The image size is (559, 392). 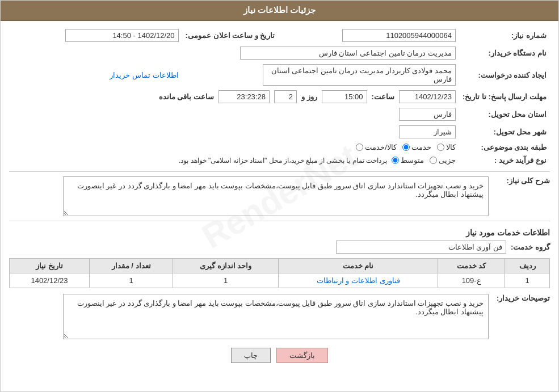 What do you see at coordinates (95, 75) in the screenshot?
I see `tamas-cell: اطلاعات تماس خریدار` at bounding box center [95, 75].